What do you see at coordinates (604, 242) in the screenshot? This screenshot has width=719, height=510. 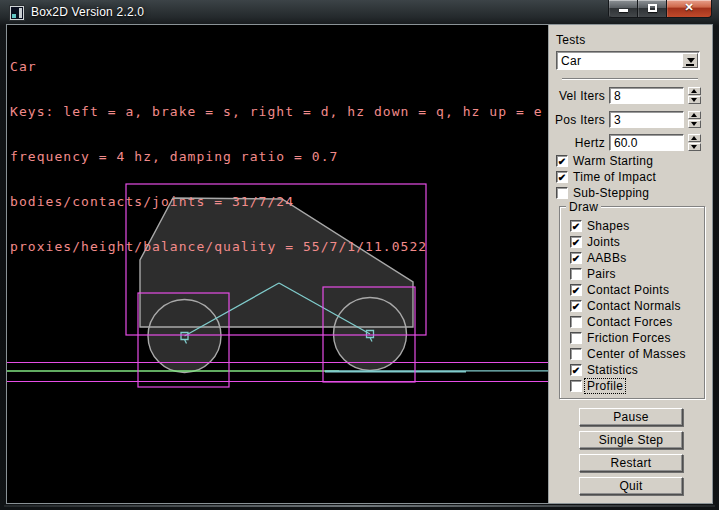 I see `joints-label: Joints` at bounding box center [604, 242].